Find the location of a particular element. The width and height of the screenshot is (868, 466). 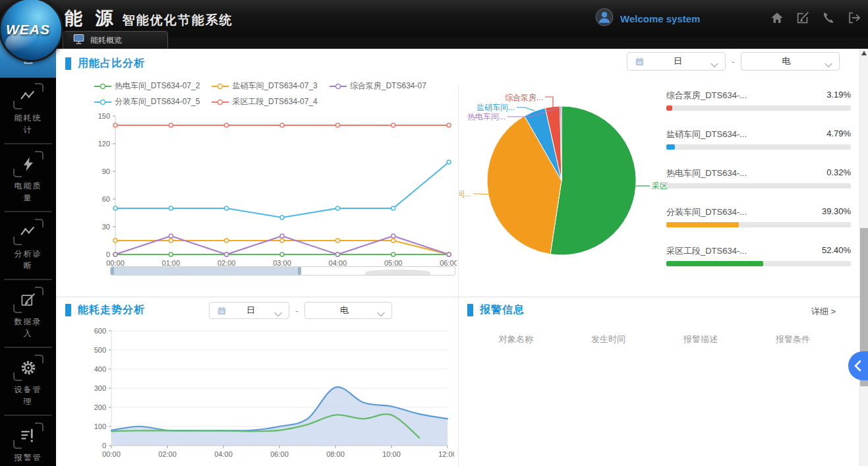

percent-item-value: 4.79% is located at coordinates (838, 134).